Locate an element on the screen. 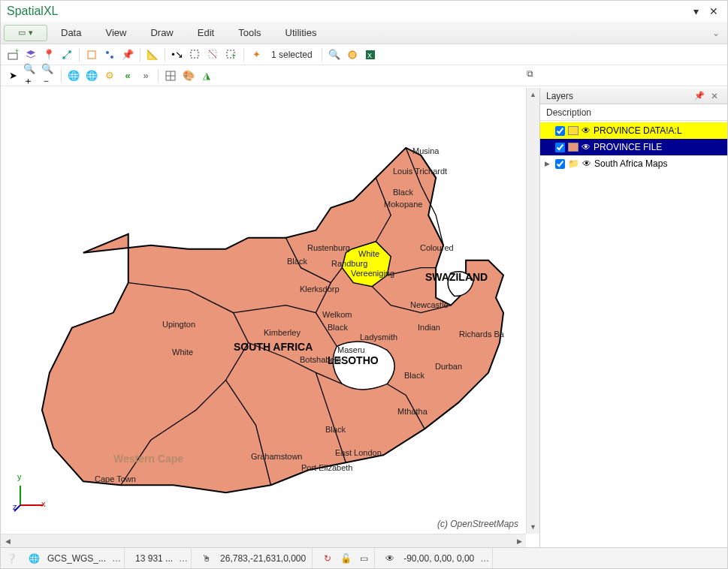 This screenshot has width=728, height=569. crs-more-icon: … is located at coordinates (116, 558).